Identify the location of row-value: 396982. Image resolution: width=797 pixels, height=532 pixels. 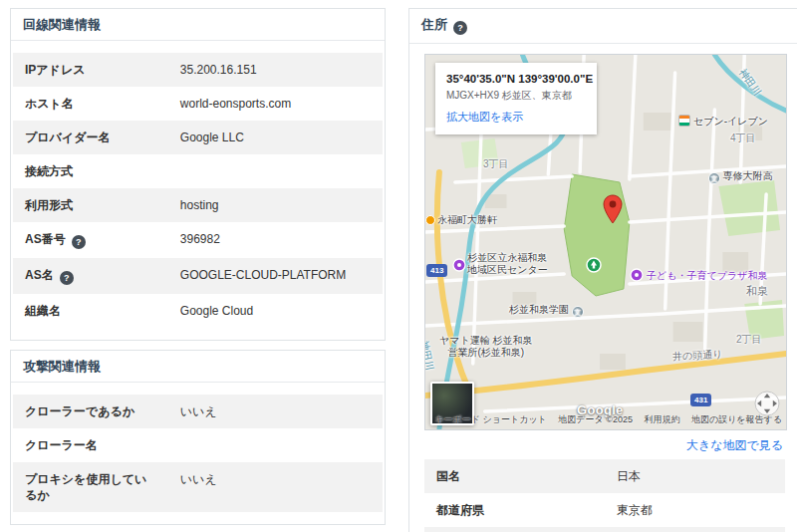
(200, 240).